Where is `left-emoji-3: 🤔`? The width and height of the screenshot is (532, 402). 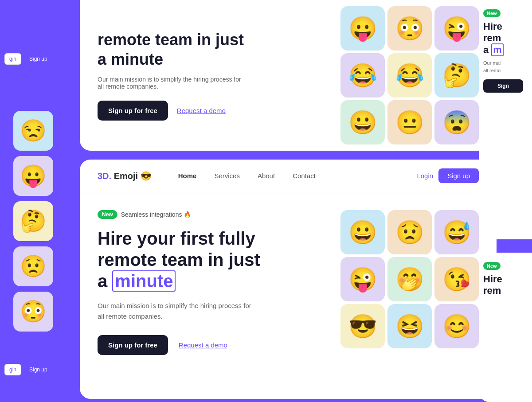 left-emoji-3: 🤔 is located at coordinates (33, 221).